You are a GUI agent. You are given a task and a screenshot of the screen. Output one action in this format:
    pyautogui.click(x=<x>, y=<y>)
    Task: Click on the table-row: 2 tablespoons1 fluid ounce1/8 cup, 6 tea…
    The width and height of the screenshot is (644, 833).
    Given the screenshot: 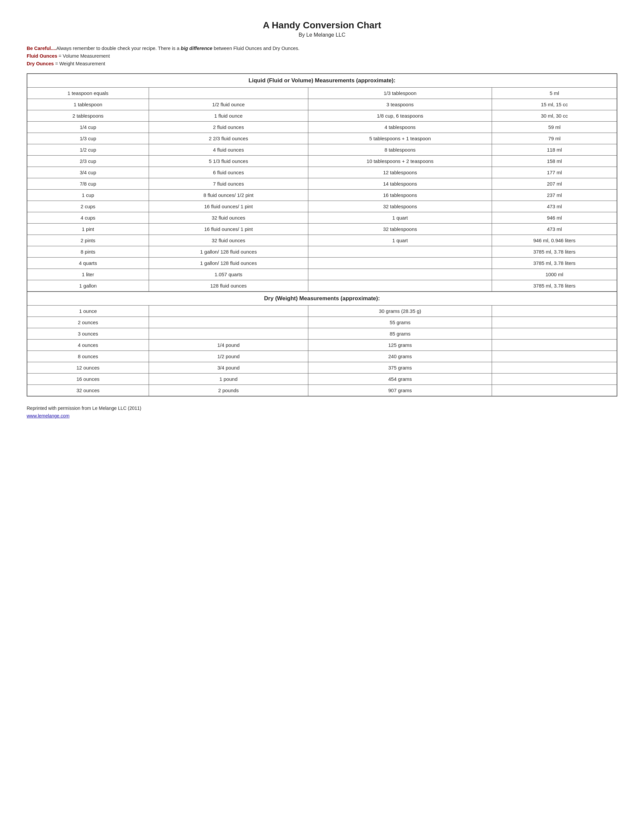 What is the action you would take?
    pyautogui.click(x=322, y=116)
    